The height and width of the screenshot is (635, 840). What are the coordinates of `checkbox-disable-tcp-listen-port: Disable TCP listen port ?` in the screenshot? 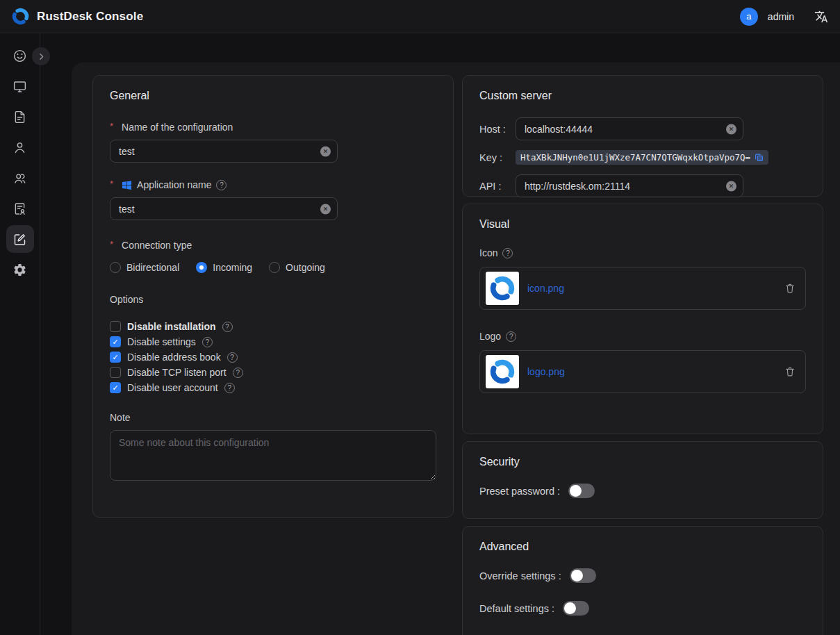 It's located at (273, 372).